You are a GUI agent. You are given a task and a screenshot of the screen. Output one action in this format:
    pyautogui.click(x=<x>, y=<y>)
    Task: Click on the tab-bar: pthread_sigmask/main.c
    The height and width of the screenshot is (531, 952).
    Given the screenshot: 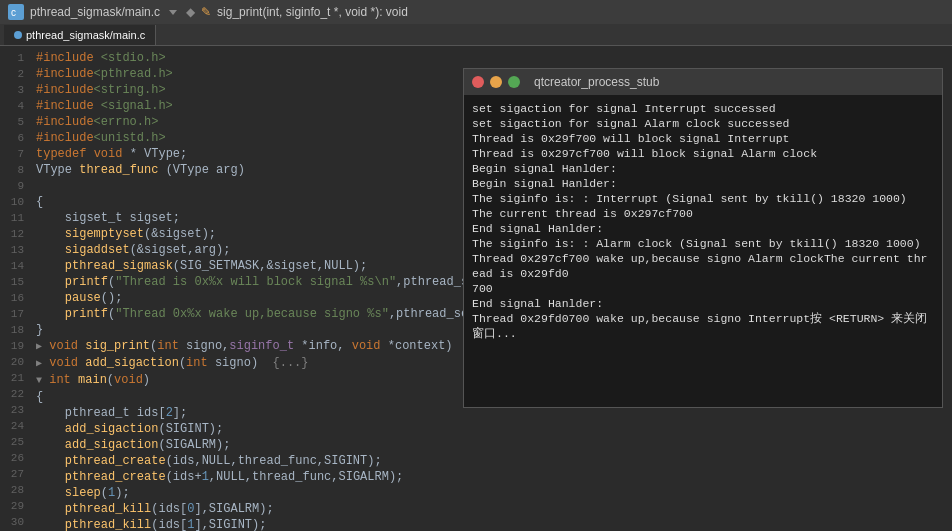 What is the action you would take?
    pyautogui.click(x=476, y=35)
    